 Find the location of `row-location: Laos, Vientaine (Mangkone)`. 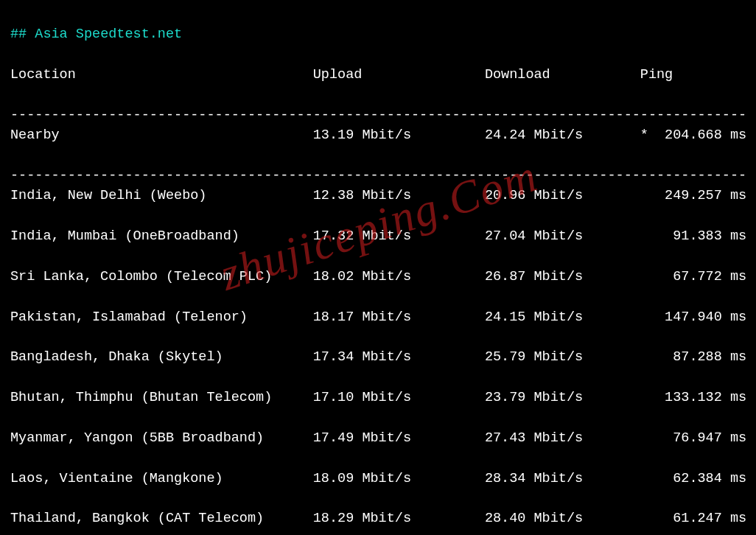

row-location: Laos, Vientaine (Mangkone) is located at coordinates (162, 479).